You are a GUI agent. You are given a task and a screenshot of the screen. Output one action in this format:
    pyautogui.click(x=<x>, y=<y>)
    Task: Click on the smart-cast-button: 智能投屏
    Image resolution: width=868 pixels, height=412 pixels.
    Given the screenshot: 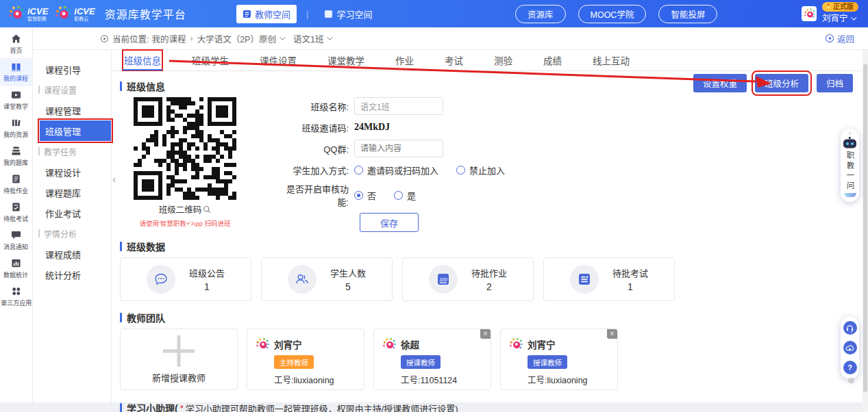 What is the action you would take?
    pyautogui.click(x=688, y=14)
    